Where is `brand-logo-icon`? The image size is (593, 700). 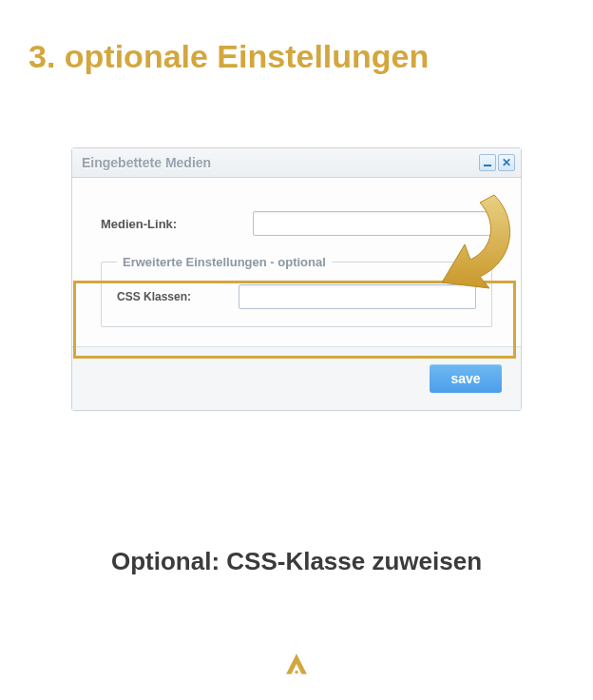 brand-logo-icon is located at coordinates (296, 664).